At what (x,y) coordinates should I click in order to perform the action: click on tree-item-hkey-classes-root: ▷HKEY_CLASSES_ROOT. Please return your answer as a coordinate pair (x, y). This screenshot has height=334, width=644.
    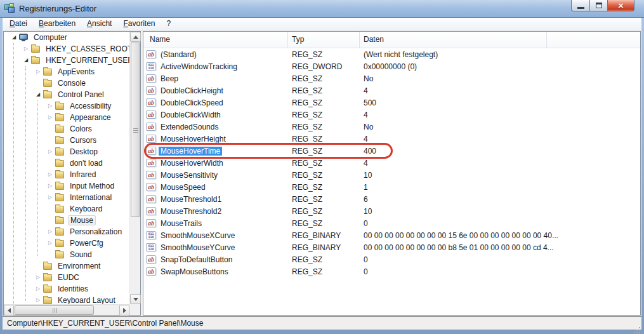
    Looking at the image, I should click on (67, 49).